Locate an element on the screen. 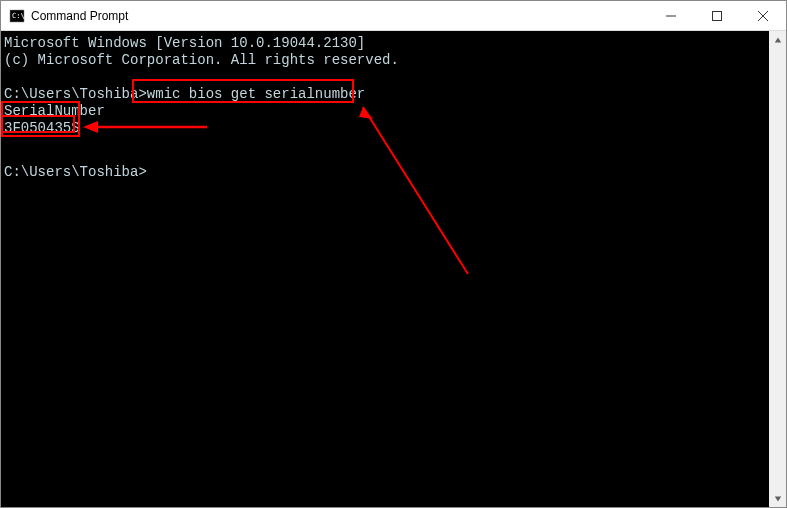 The height and width of the screenshot is (508, 787). scroll-up-button is located at coordinates (778, 40).